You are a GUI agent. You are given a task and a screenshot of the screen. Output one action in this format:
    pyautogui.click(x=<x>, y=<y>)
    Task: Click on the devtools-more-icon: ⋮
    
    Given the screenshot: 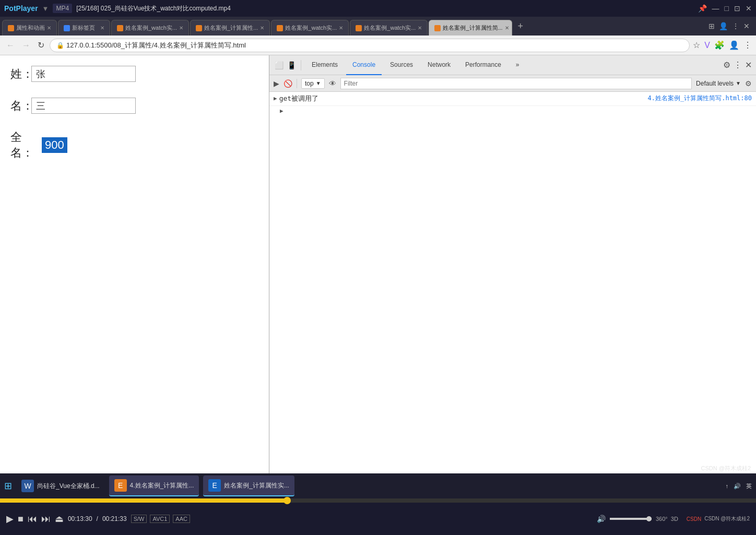 What is the action you would take?
    pyautogui.click(x=738, y=65)
    